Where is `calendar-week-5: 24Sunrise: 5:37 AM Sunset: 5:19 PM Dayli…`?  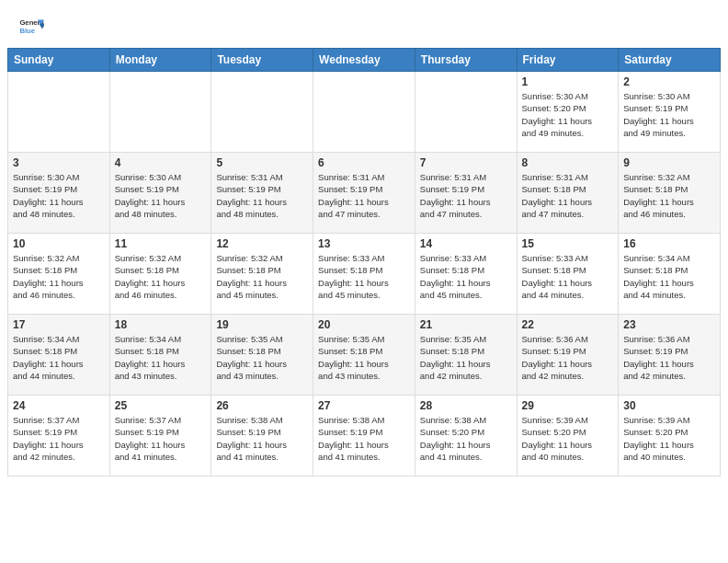
calendar-week-5: 24Sunrise: 5:37 AM Sunset: 5:19 PM Dayli… is located at coordinates (364, 436).